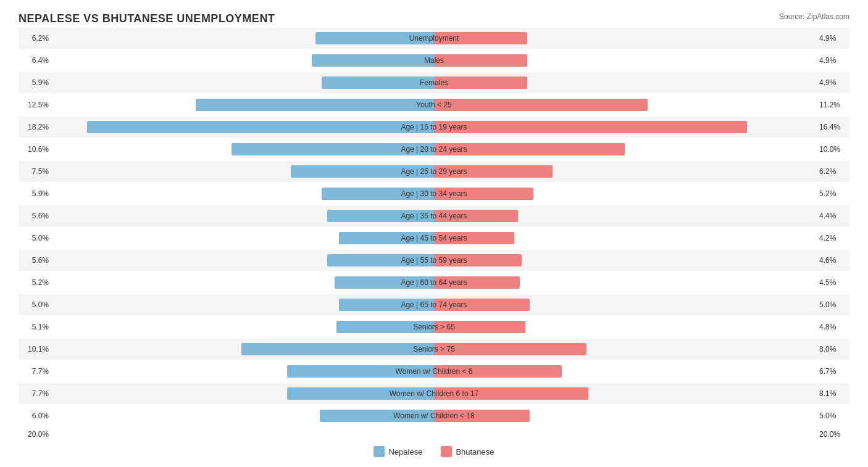  I want to click on left-value: 6.0%, so click(36, 416).